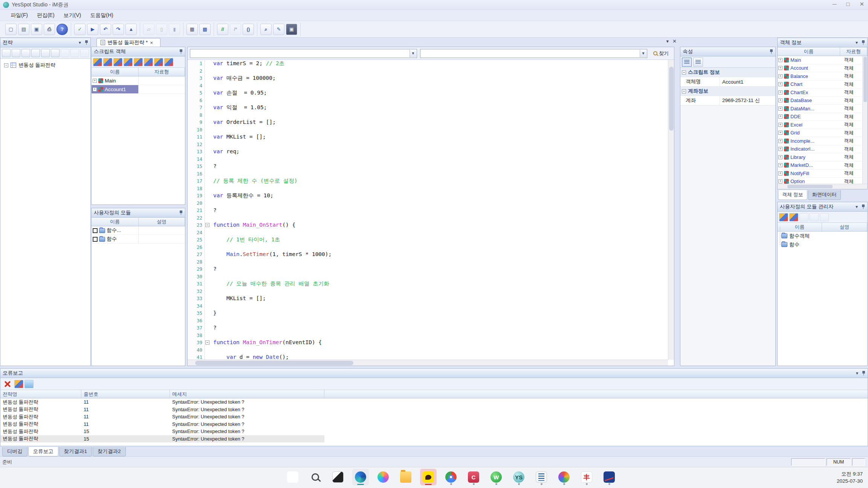  Describe the element at coordinates (609, 477) in the screenshot. I see `stock-app-icon` at that location.